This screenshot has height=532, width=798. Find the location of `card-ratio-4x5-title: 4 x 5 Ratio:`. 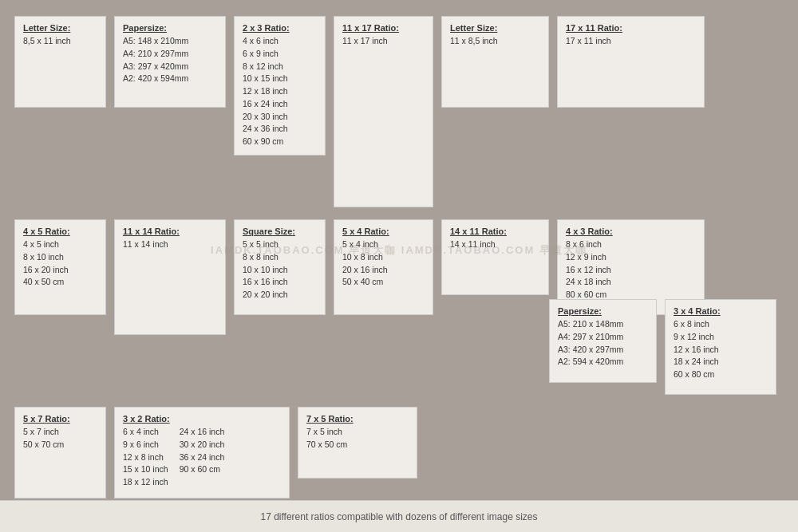

card-ratio-4x5-title: 4 x 5 Ratio: is located at coordinates (61, 231).